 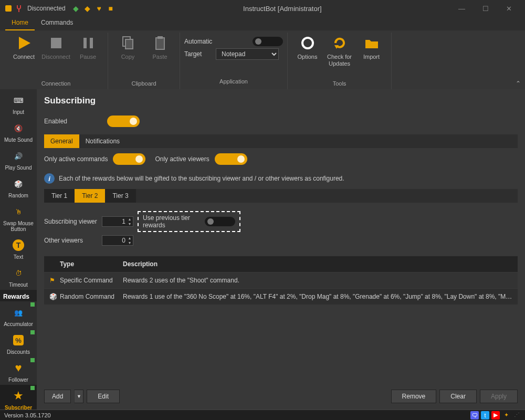 I want to click on import-button: Import, so click(x=372, y=46).